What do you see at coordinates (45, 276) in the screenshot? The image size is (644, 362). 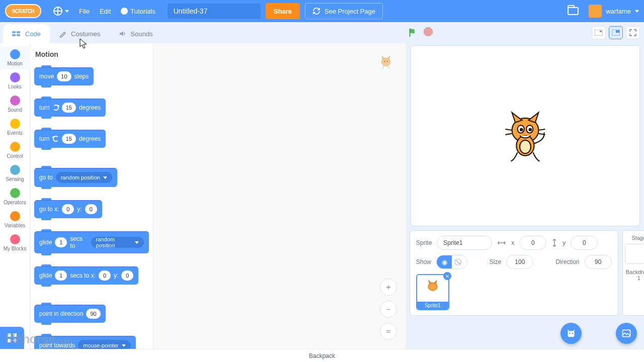 I see `block-text: glide` at bounding box center [45, 276].